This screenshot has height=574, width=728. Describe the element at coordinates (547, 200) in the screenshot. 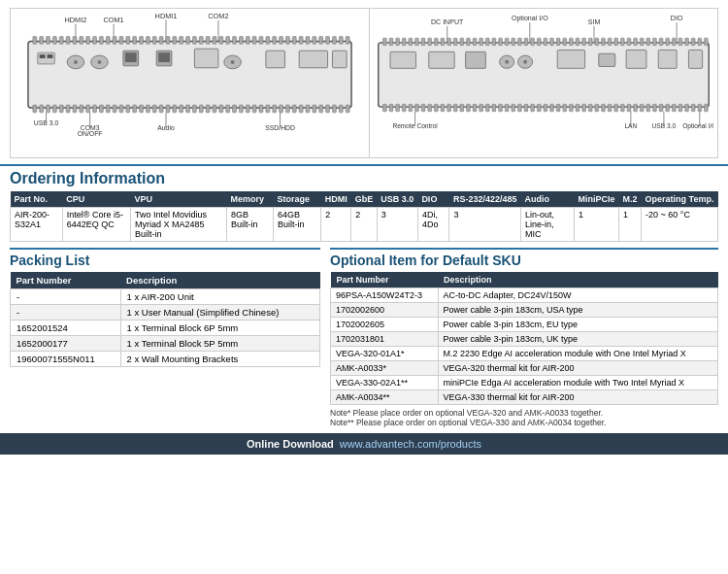

I see `col-audio: Audio` at that location.